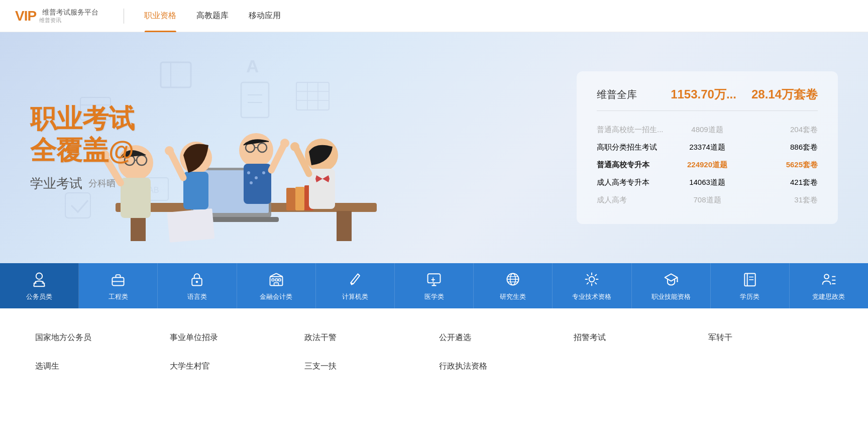 The width and height of the screenshot is (868, 447). I want to click on category-item-2: 语言类, so click(197, 286).